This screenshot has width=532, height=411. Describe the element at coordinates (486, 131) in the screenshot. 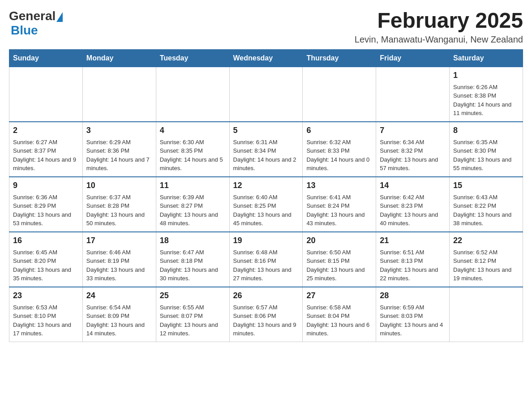

I see `day-number: 8` at that location.